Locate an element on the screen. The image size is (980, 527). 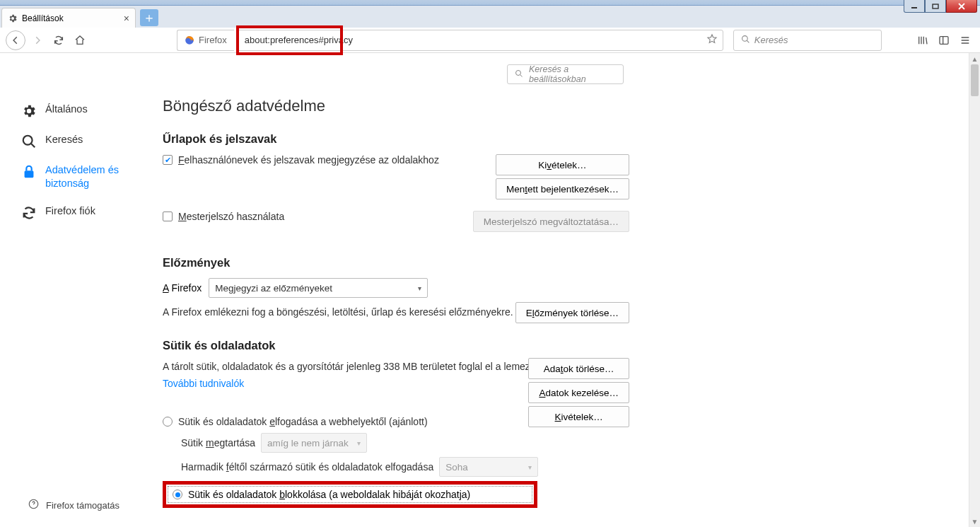
scroll-up-icon: ▲ is located at coordinates (974, 59).